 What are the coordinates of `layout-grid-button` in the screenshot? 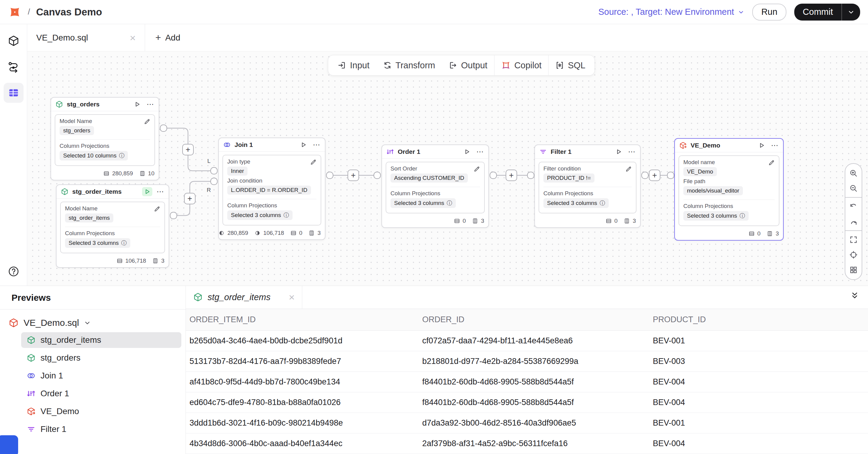 It's located at (854, 270).